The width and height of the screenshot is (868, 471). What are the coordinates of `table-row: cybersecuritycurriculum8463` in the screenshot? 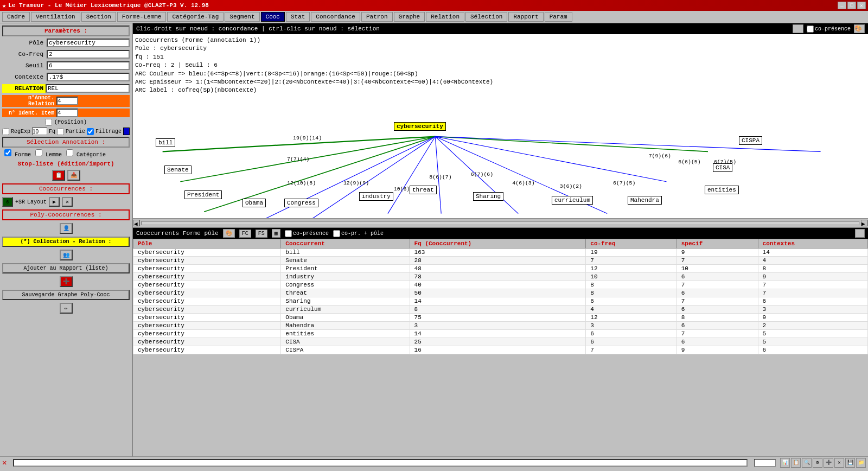 It's located at (501, 309).